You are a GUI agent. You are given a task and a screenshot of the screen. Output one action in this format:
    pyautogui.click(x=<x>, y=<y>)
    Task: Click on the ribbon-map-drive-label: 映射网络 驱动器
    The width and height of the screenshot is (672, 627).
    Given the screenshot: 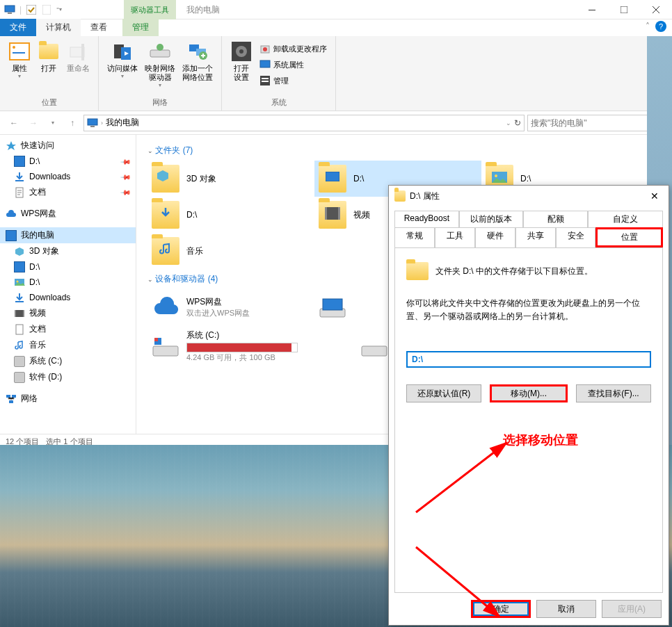 What is the action you would take?
    pyautogui.click(x=160, y=73)
    